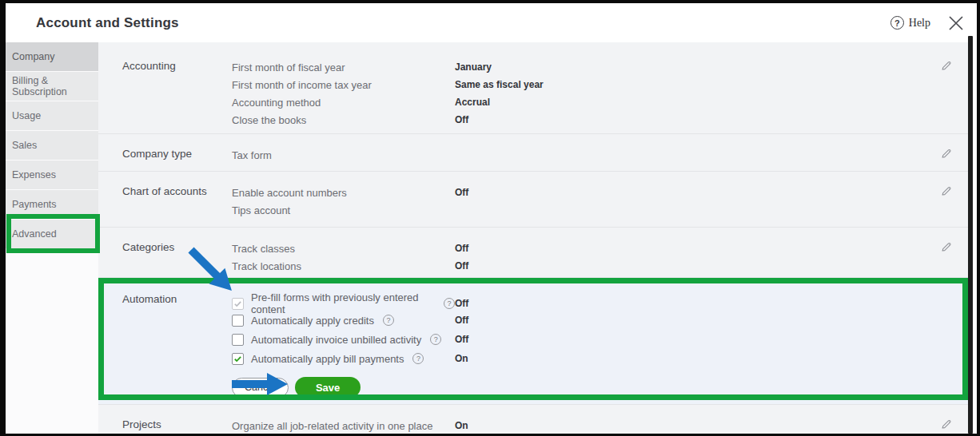  I want to click on edit-projects-button, so click(946, 426).